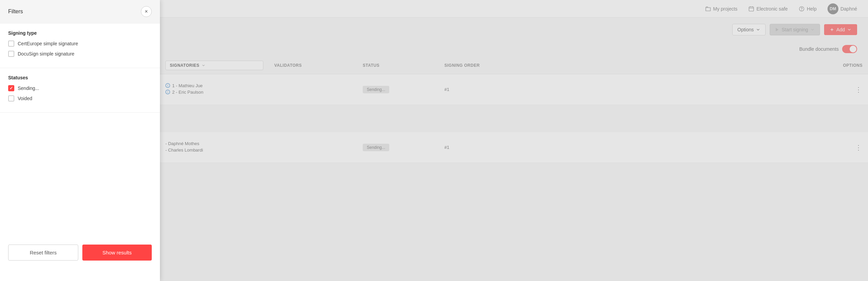 Image resolution: width=868 pixels, height=281 pixels. I want to click on close-filter-button: ×, so click(146, 12).